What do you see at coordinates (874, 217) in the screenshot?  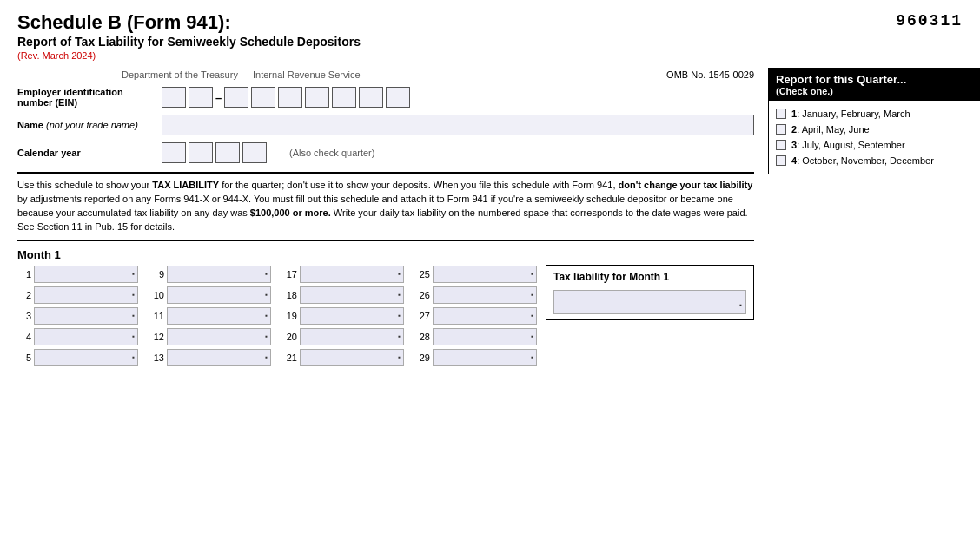 I see `right-panel: Report for this Quarter... (Check one.) …` at bounding box center [874, 217].